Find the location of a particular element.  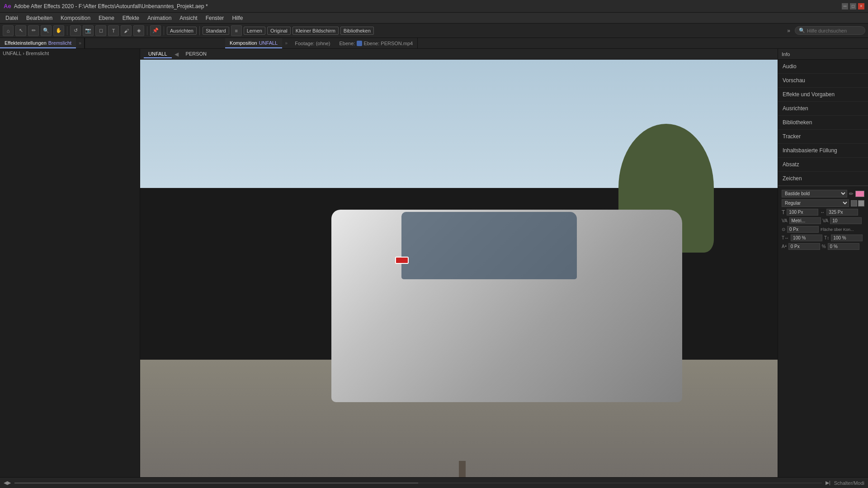

minimize-button: ─ is located at coordinates (845, 6).